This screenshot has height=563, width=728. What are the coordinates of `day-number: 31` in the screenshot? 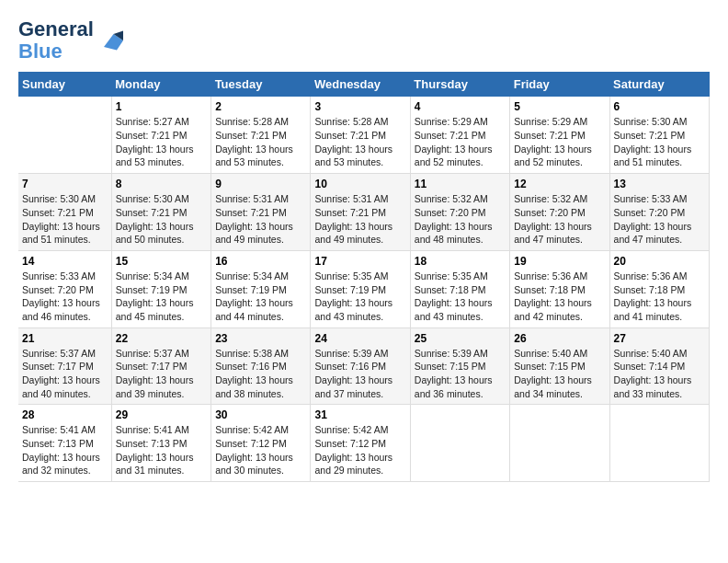 It's located at (360, 415).